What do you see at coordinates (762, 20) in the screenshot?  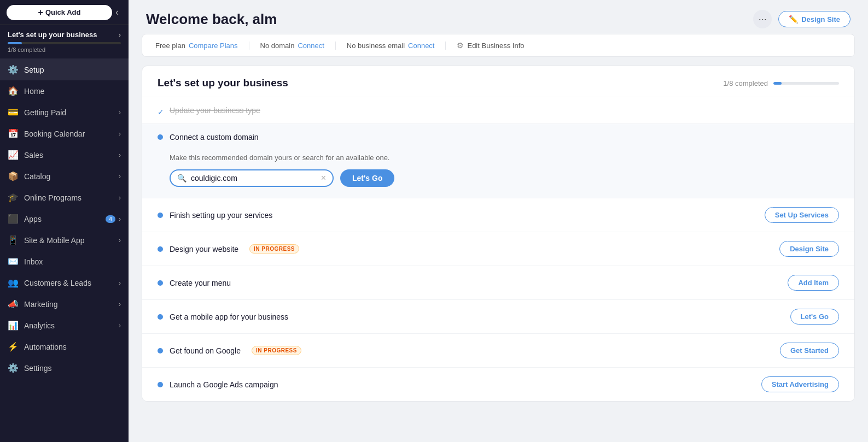 I see `ellipsis-icon: ···` at bounding box center [762, 20].